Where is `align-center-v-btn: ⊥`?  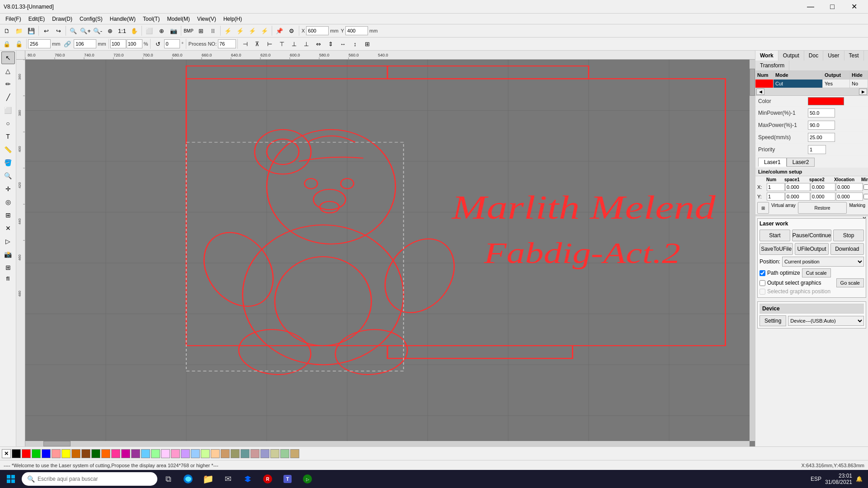
align-center-v-btn: ⊥ is located at coordinates (294, 44).